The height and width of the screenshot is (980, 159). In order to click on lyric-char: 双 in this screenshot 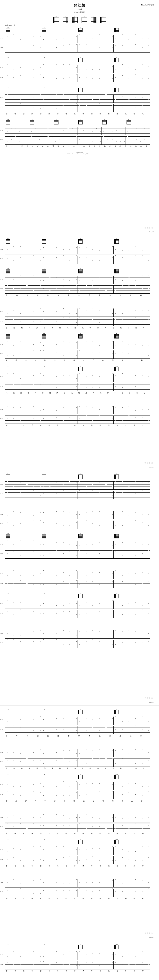, I will do `click(100, 736)`.